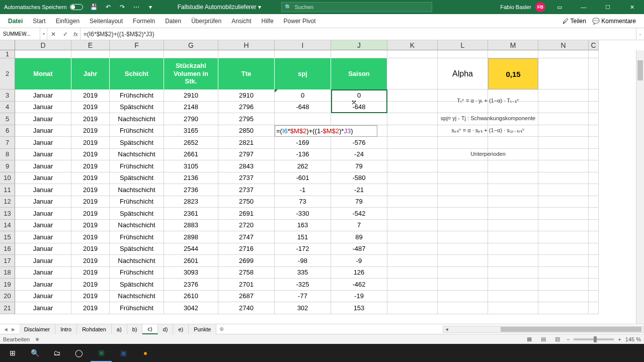 The height and width of the screenshot is (362, 644). I want to click on cell-N18, so click(564, 273).